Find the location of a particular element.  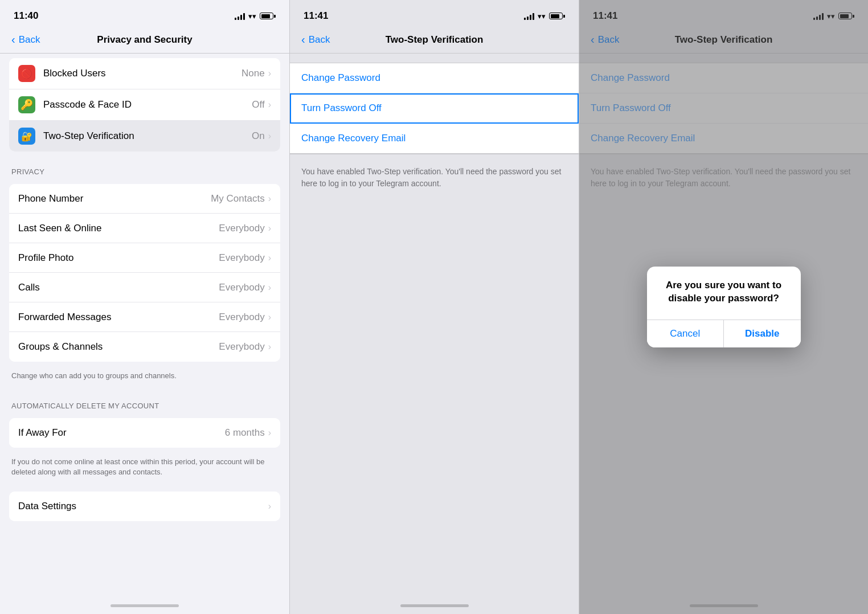

forwarded-messages-label: Forwarded Messages is located at coordinates (118, 317).